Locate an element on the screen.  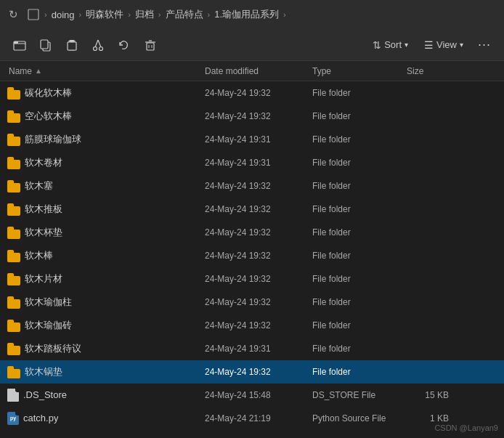
view-chevron-icon: ▾ is located at coordinates (462, 45).